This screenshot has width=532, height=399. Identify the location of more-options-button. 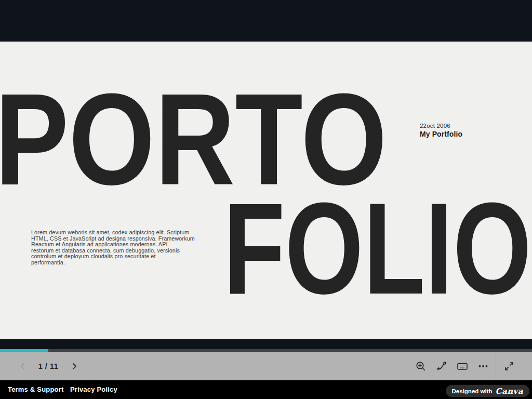
(483, 366).